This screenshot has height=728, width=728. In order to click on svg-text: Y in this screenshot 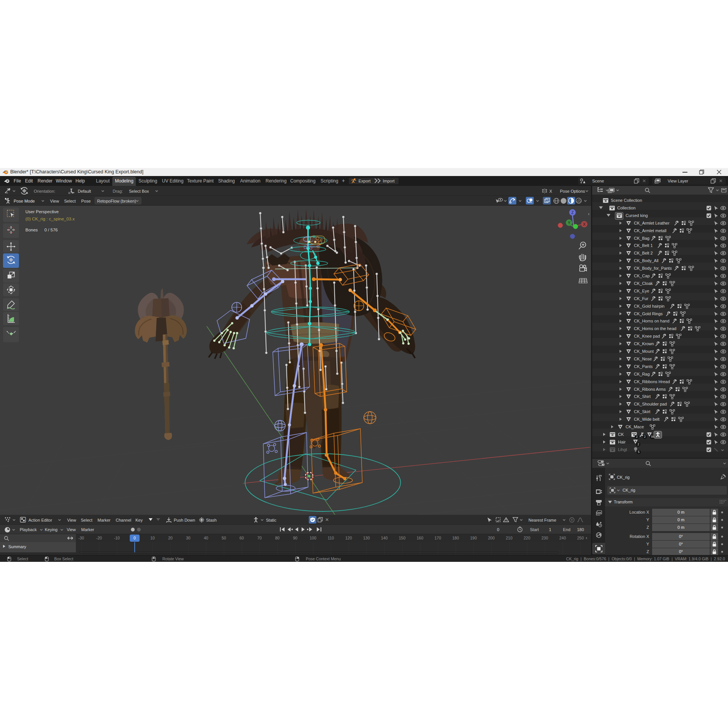, I will do `click(569, 223)`.